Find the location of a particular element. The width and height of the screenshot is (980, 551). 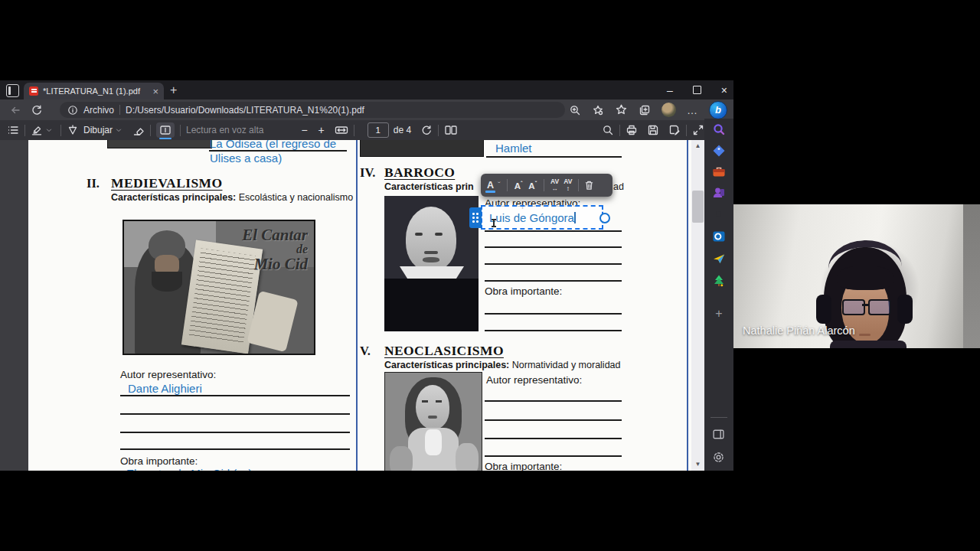

traits-line-neo: Características principales: Normativida… is located at coordinates (502, 365).